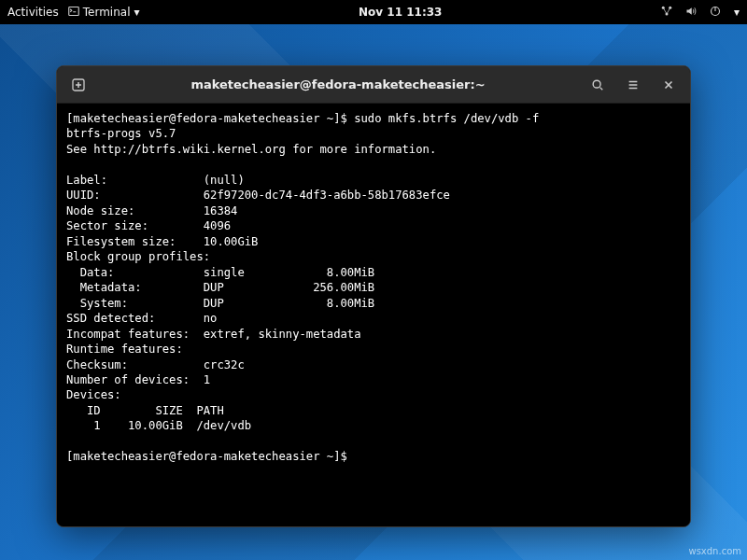 This screenshot has height=560, width=747. Describe the element at coordinates (220, 287) in the screenshot. I see `output-line: Metadata: DUP 256.00MiB` at that location.